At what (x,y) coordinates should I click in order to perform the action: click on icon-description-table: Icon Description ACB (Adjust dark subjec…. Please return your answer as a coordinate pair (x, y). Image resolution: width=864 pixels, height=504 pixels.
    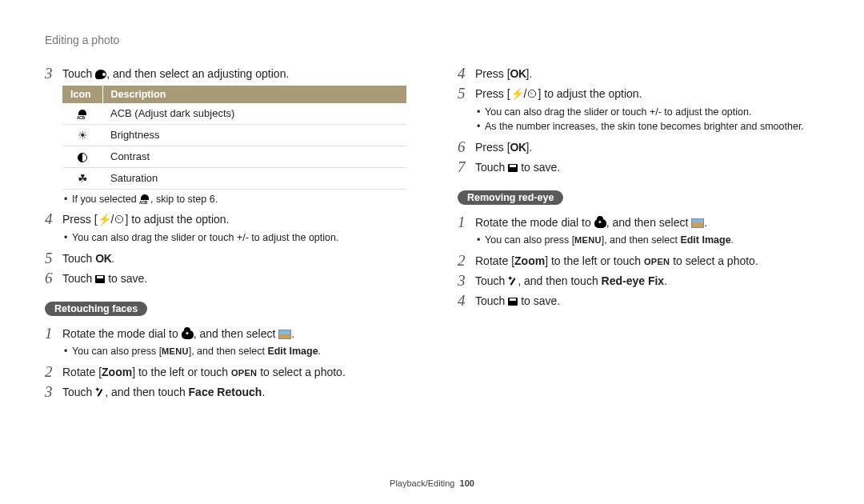
    Looking at the image, I should click on (234, 138).